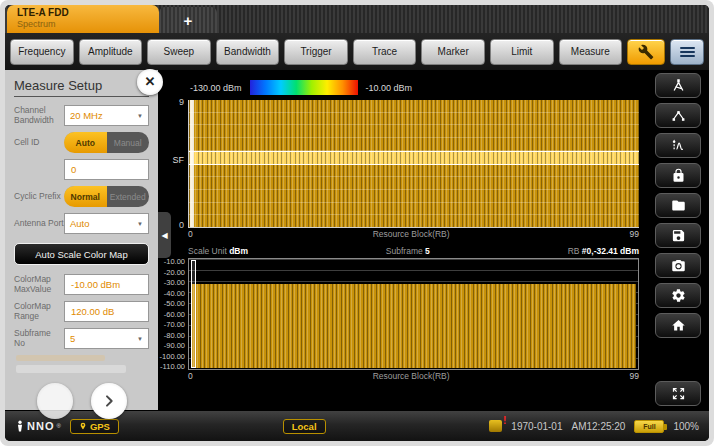 This screenshot has height=446, width=714. Describe the element at coordinates (678, 326) in the screenshot. I see `home-icon` at that location.